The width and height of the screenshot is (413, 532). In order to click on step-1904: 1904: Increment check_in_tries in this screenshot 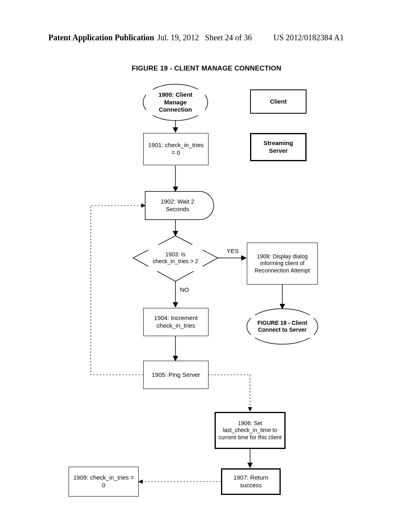, I will do `click(176, 322)`.